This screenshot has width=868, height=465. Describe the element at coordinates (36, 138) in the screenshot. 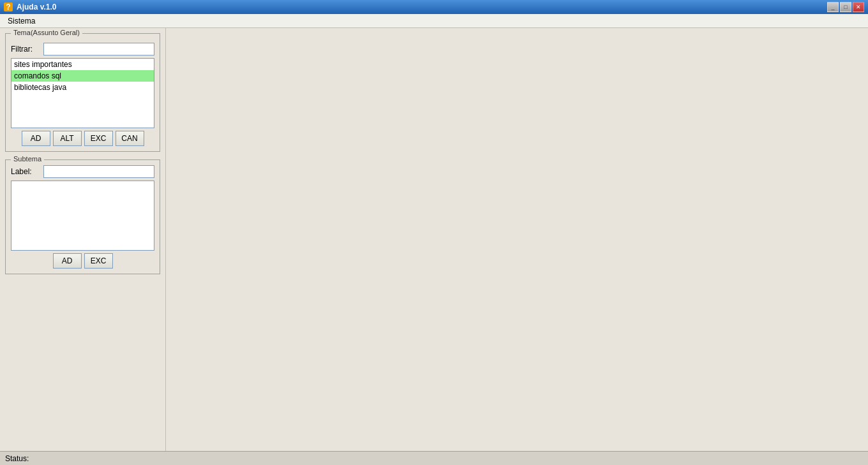

I see `tema-ad-button: AD` at that location.